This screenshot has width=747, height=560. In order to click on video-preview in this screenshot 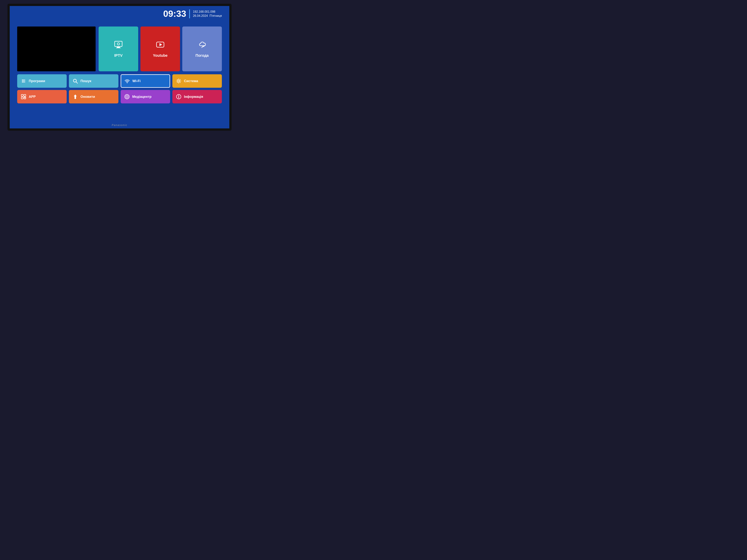, I will do `click(56, 49)`.